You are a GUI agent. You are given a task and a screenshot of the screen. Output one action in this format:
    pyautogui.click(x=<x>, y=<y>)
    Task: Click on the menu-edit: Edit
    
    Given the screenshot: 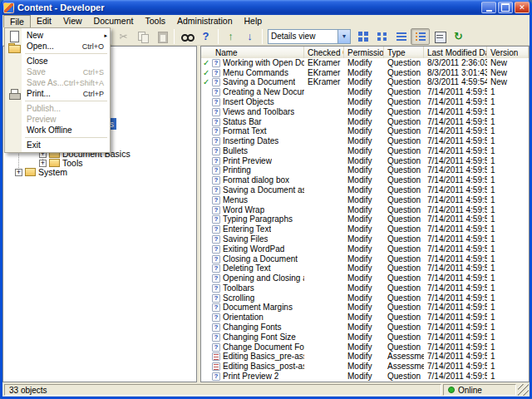 What is the action you would take?
    pyautogui.click(x=44, y=22)
    